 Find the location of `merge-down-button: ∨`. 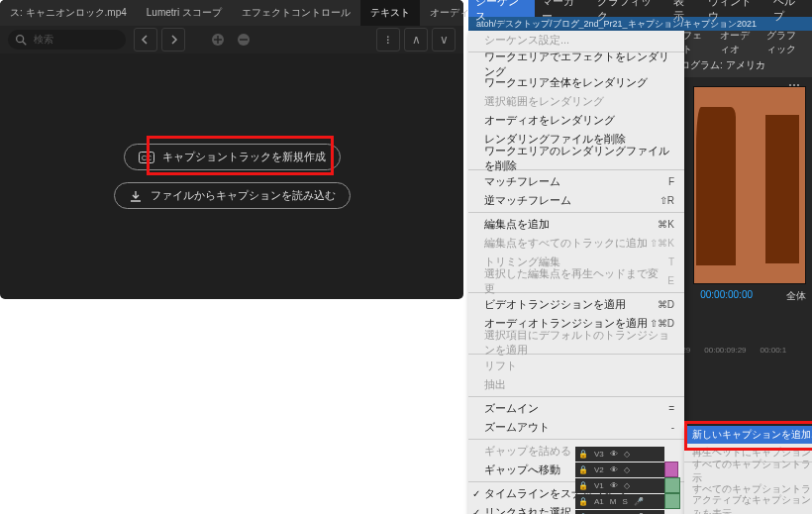

merge-down-button: ∨ is located at coordinates (444, 40).